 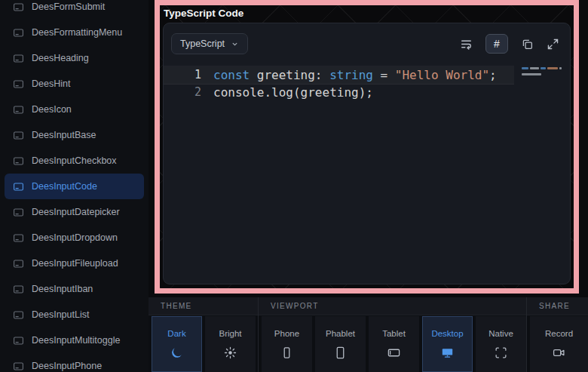 What do you see at coordinates (74, 340) in the screenshot?
I see `sidebar-item-DeesInputMultitoggle: DeesInputMultitoggle` at bounding box center [74, 340].